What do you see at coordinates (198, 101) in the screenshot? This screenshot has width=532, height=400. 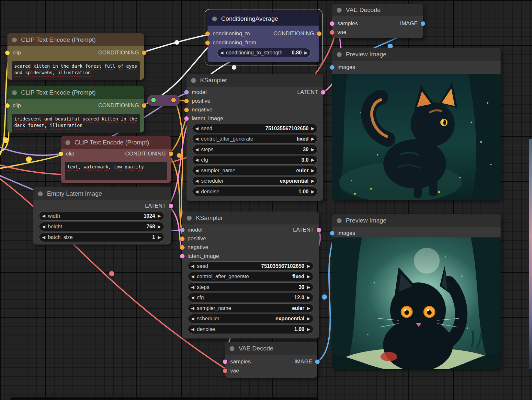 I see `input-slot-positive: positive` at bounding box center [198, 101].